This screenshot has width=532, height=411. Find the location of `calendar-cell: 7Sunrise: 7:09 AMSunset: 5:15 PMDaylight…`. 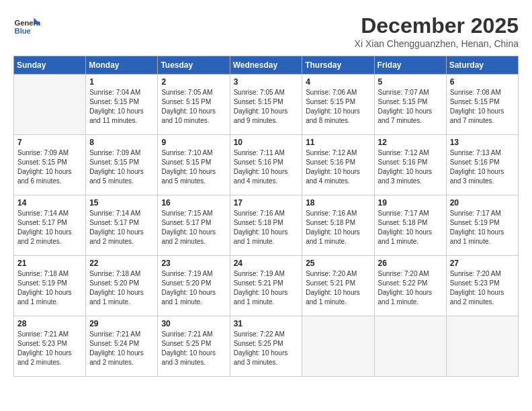

calendar-cell: 7Sunrise: 7:09 AMSunset: 5:15 PMDaylight… is located at coordinates (50, 165).